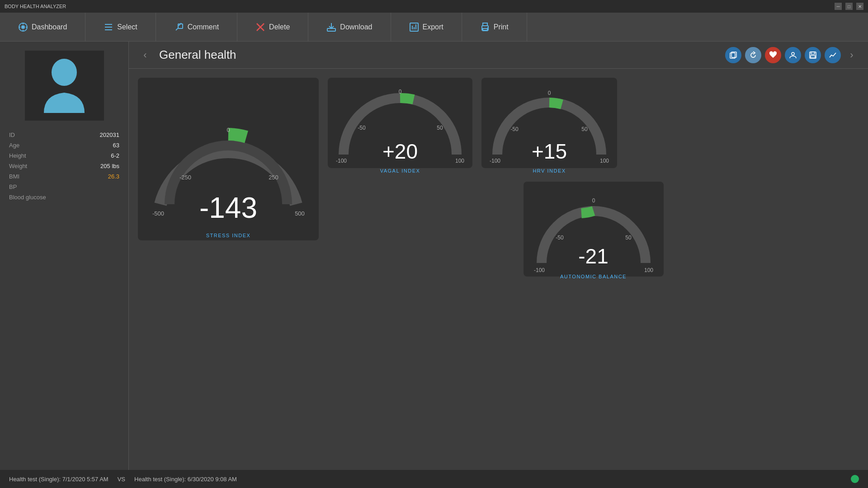  I want to click on print-icon, so click(485, 27).